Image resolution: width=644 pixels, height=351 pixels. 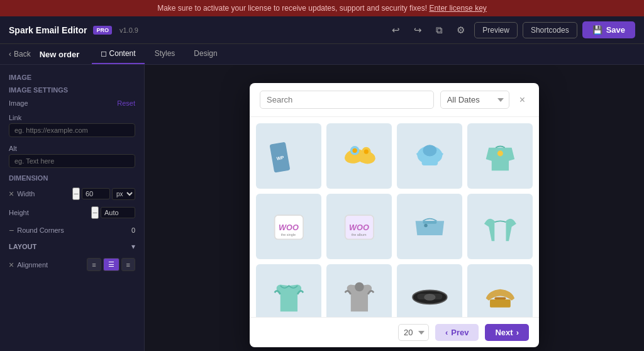 What do you see at coordinates (475, 99) in the screenshot?
I see `date-filter-select: All Dates` at bounding box center [475, 99].